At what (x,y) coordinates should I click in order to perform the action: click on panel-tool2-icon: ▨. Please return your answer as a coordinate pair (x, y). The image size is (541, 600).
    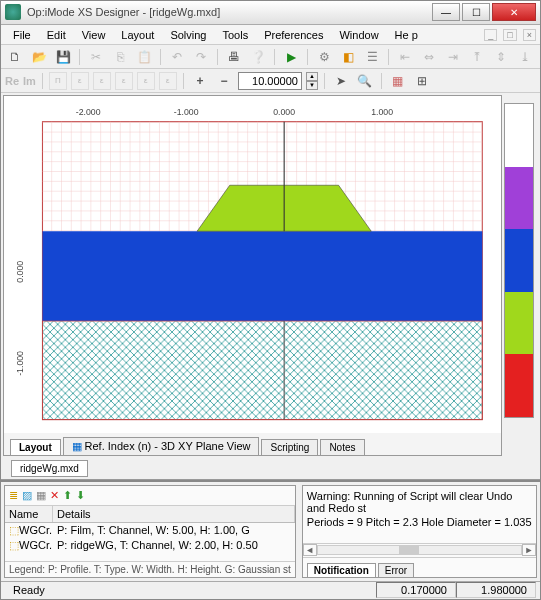
    Looking at the image, I should click on (27, 496).